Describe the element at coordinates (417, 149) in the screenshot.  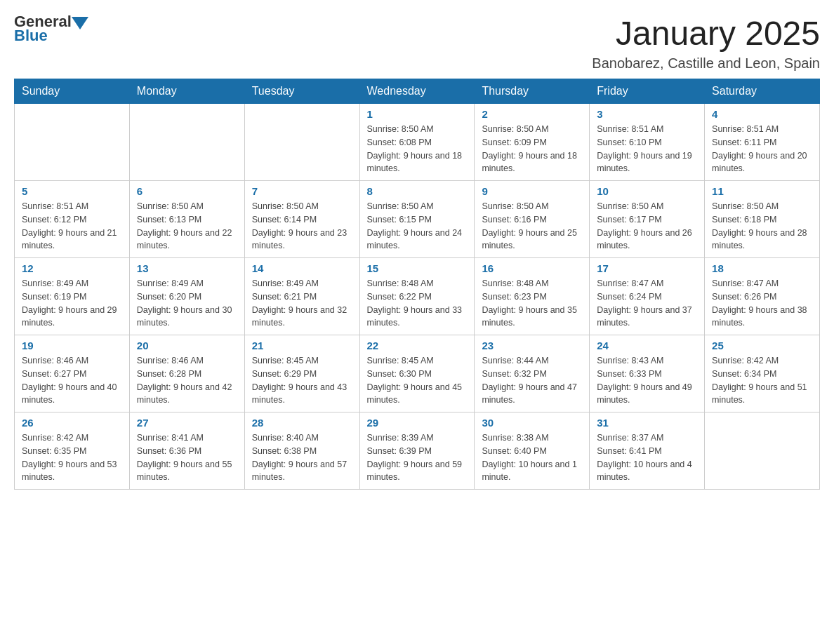
I see `day-info: Sunrise: 8:50 AM Sunset: 6:08 PM Dayligh…` at that location.